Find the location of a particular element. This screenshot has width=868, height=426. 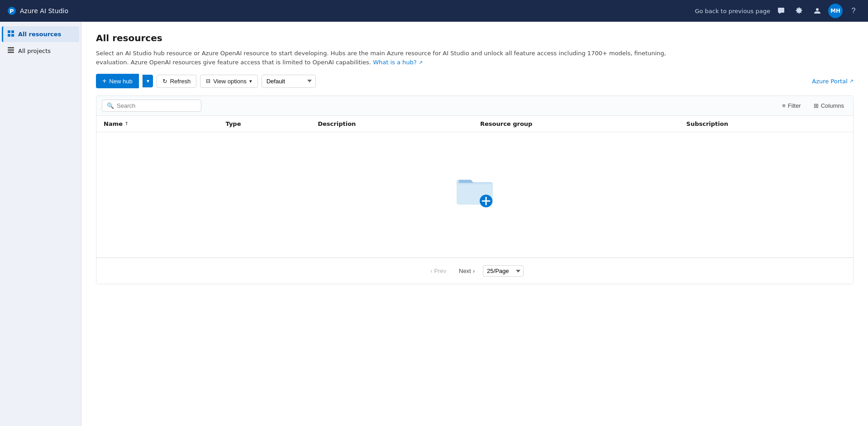

feedback-icon is located at coordinates (781, 11).